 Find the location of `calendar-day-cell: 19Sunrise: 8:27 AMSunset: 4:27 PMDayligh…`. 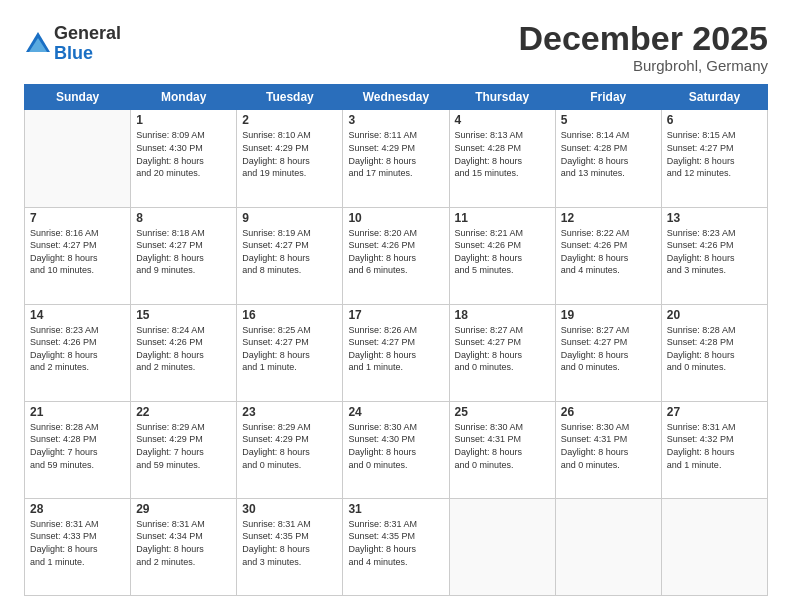

calendar-day-cell: 19Sunrise: 8:27 AMSunset: 4:27 PMDayligh… is located at coordinates (608, 352).